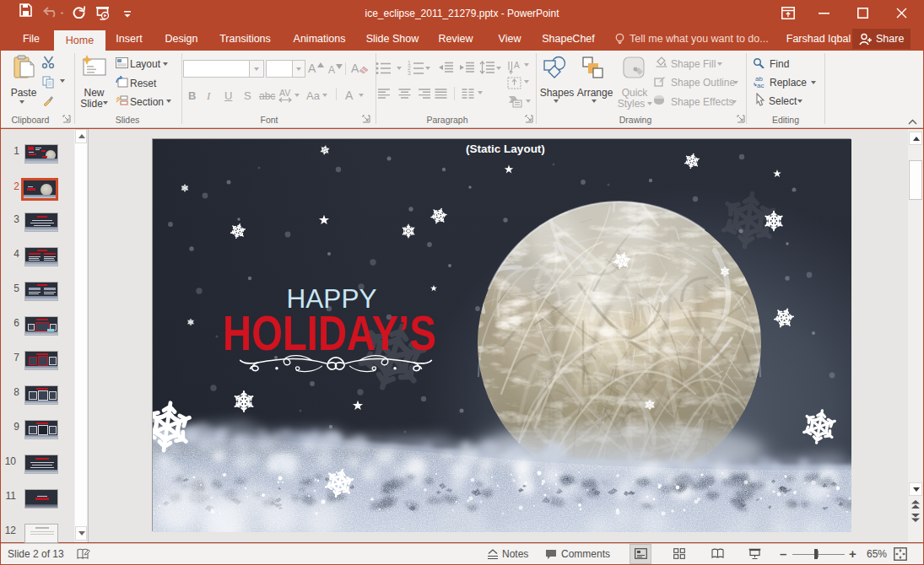  Describe the element at coordinates (505, 148) in the screenshot. I see `svg-text: (Static Layout)` at that location.